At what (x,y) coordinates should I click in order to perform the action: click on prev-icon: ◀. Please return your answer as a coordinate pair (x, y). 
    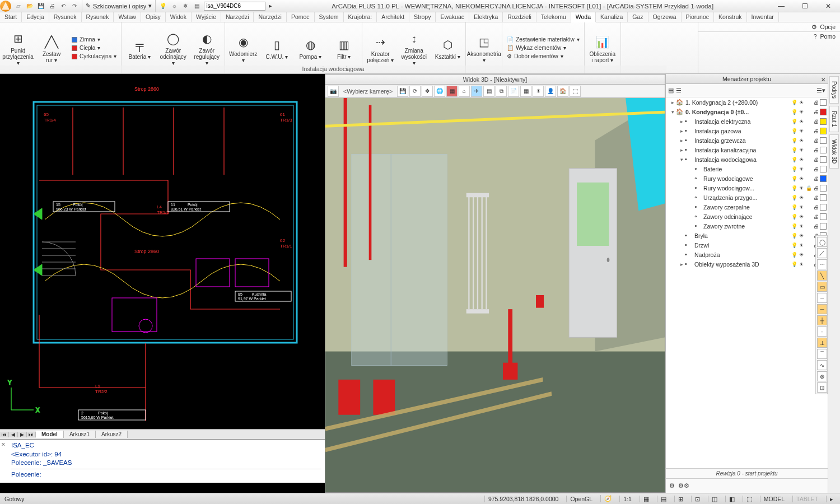
    Looking at the image, I should click on (13, 435).